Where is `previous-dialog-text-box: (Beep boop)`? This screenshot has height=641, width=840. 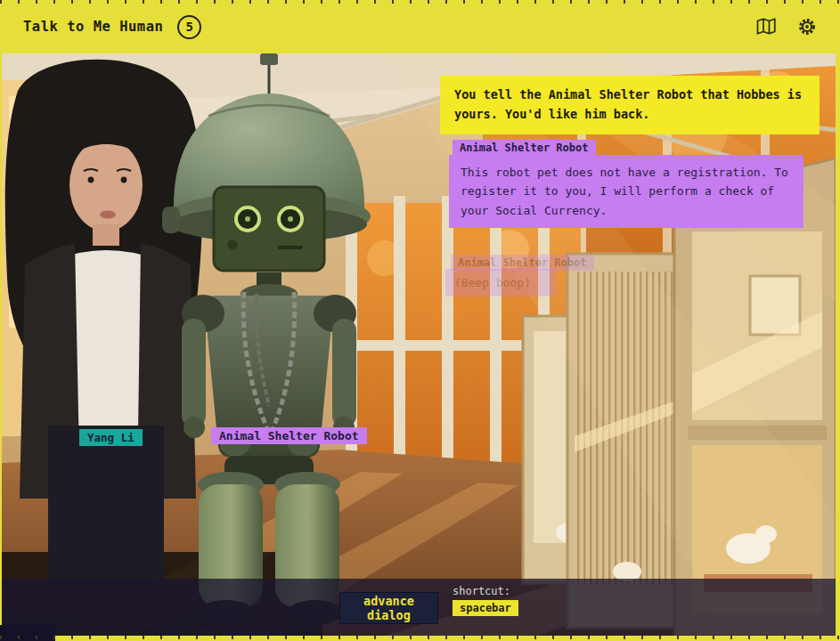
previous-dialog-text-box: (Beep boop) is located at coordinates (501, 283).